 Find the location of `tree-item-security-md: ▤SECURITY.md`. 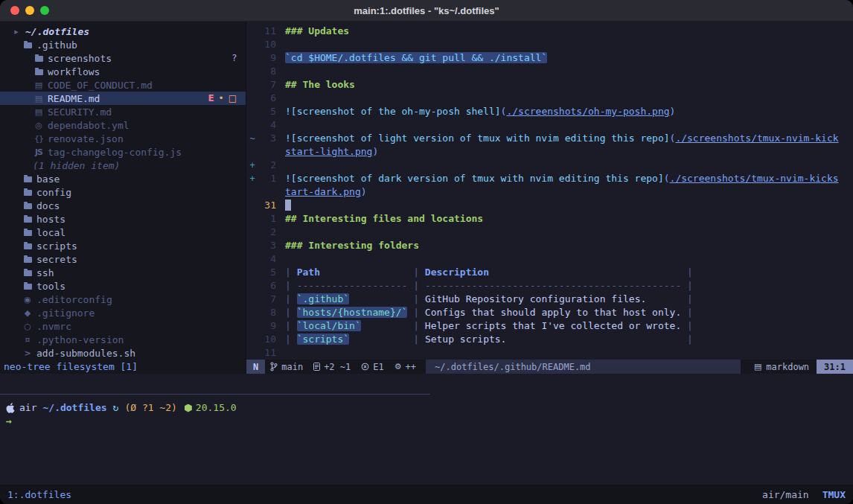

tree-item-security-md: ▤SECURITY.md is located at coordinates (123, 112).